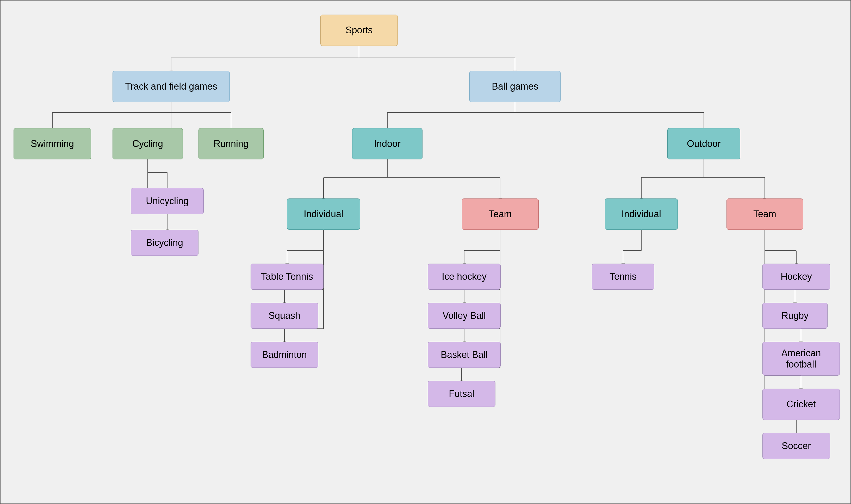 The width and height of the screenshot is (851, 504). What do you see at coordinates (801, 359) in the screenshot?
I see `node-amfootball: American football` at bounding box center [801, 359].